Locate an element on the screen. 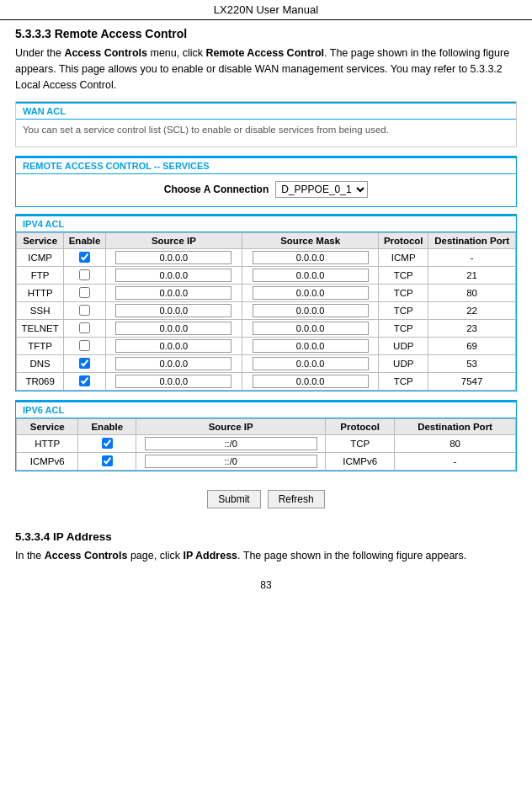 This screenshot has height=809, width=532. col-service: Service is located at coordinates (47, 428).